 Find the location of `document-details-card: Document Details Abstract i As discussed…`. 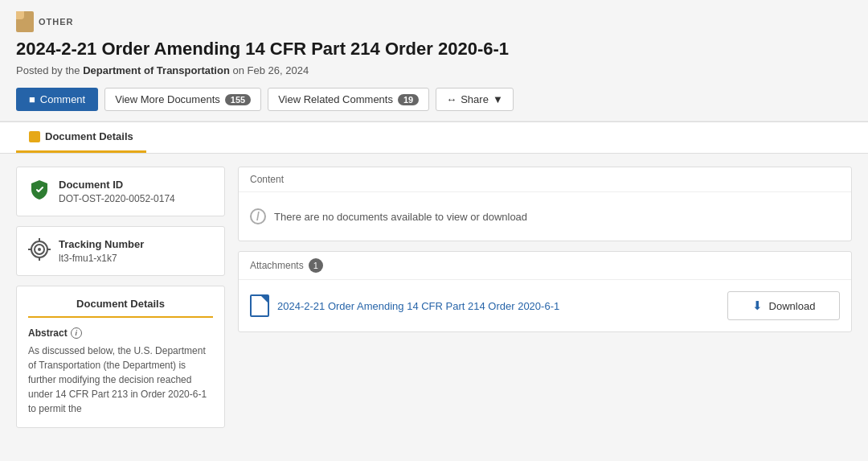

document-details-card: Document Details Abstract i As discussed… is located at coordinates (121, 357).